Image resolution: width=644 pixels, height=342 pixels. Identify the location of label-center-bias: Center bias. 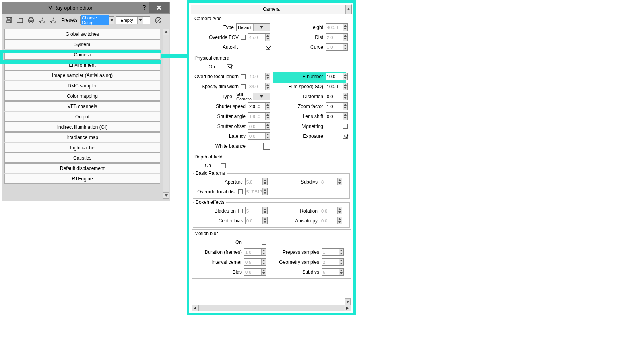
(231, 221).